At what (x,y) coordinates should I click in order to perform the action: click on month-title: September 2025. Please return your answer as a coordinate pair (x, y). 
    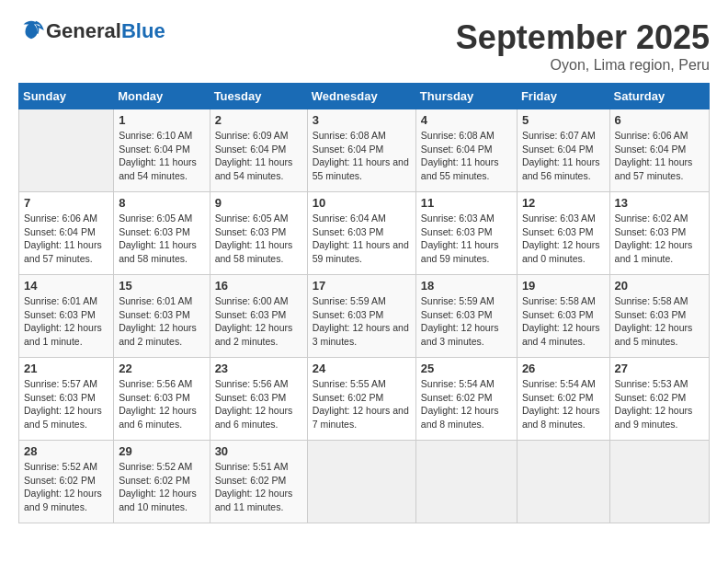
    Looking at the image, I should click on (583, 38).